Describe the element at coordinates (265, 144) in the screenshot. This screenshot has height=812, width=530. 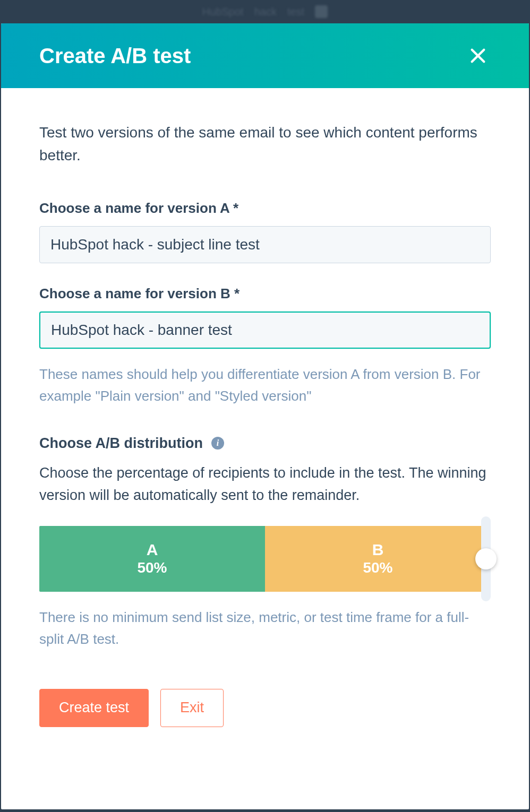
I see `intro-text: Test two versions of the same email to s…` at that location.